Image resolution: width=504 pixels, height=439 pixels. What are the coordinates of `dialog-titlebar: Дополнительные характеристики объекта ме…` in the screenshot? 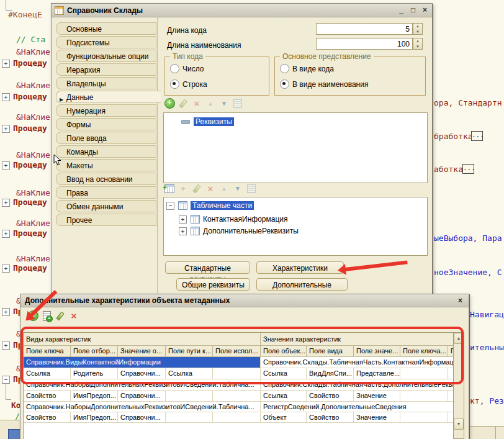 It's located at (245, 301).